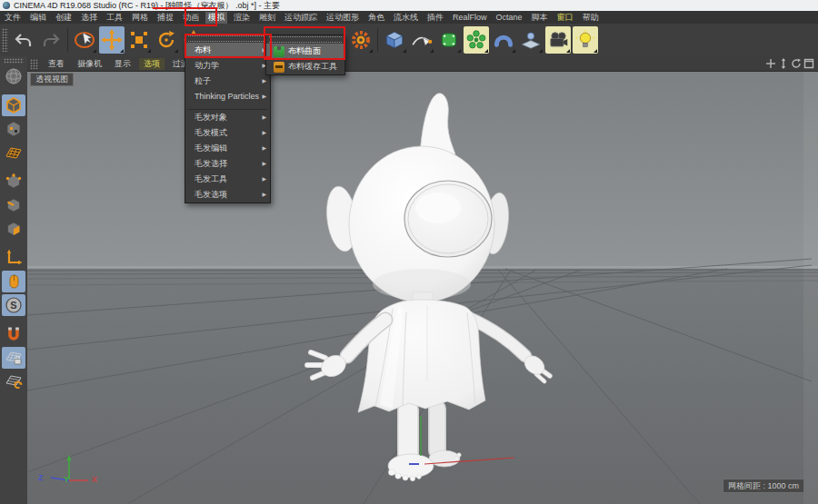  I want to click on menubar-item: 窗口, so click(565, 18).